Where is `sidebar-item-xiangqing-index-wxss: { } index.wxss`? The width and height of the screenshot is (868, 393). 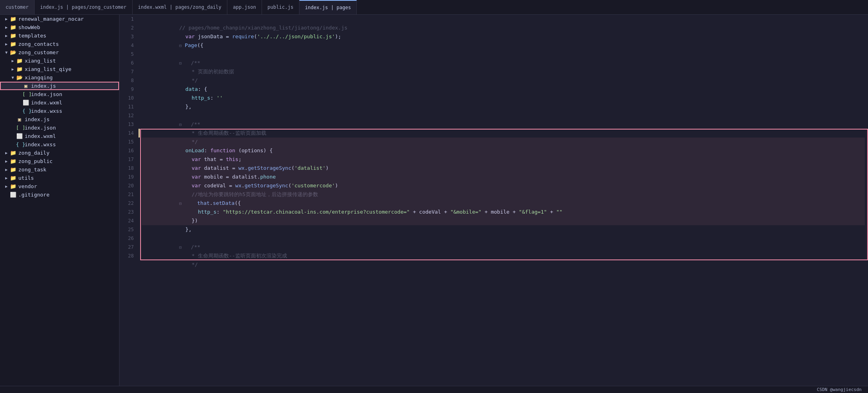
sidebar-item-xiangqing-index-wxss: { } index.wxss is located at coordinates (60, 111).